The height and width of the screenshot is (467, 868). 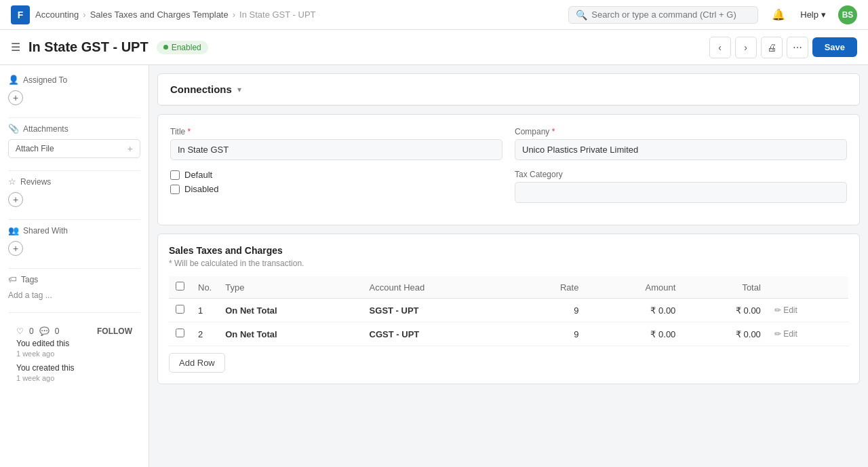 I want to click on title-input, so click(x=336, y=149).